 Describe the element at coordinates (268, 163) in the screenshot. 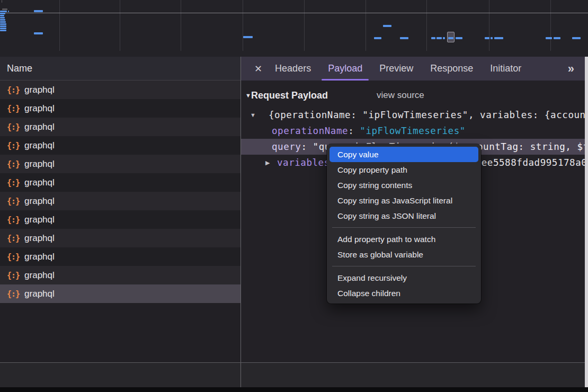

I see `tree-collapsed-arrow-icon: ▶` at that location.